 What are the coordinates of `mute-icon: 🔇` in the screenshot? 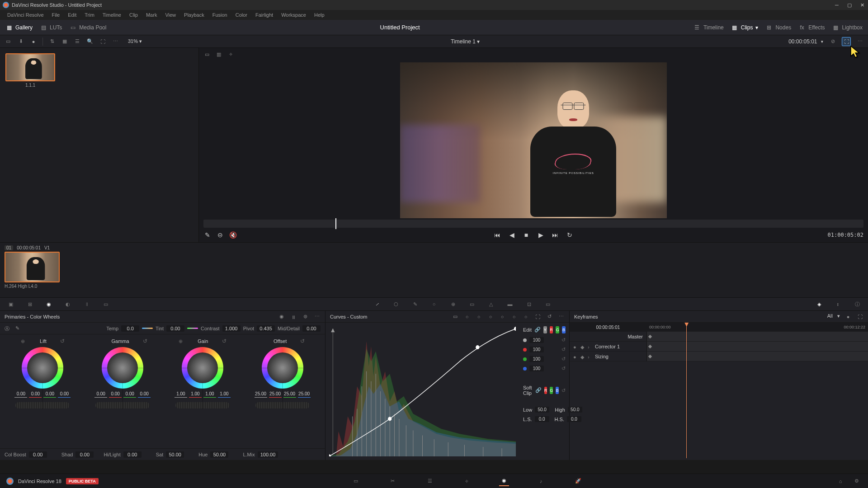 It's located at (233, 235).